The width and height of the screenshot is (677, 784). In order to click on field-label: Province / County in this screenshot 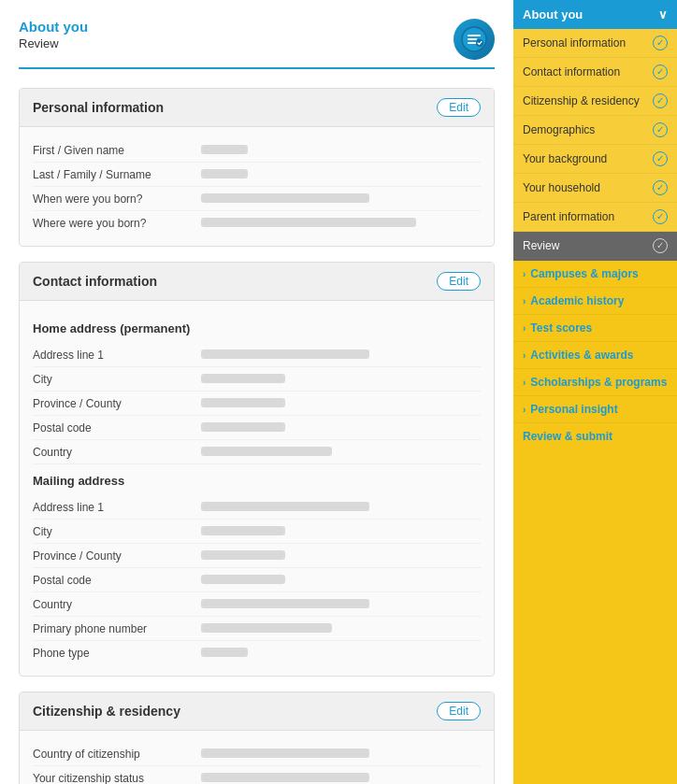, I will do `click(117, 556)`.